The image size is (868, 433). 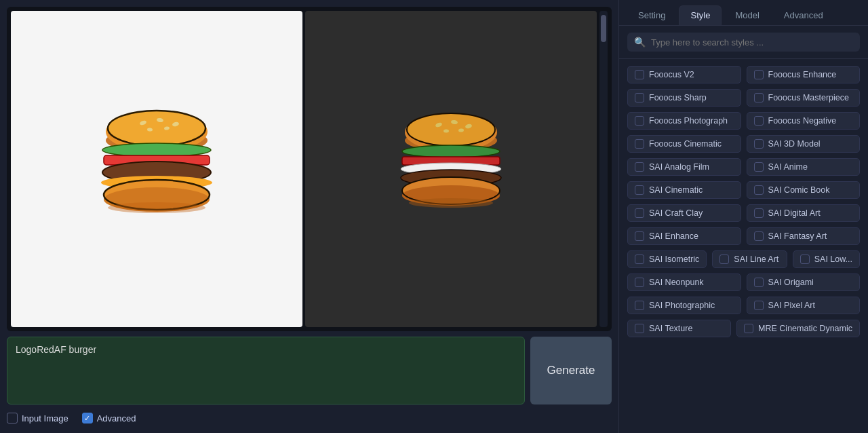 I want to click on style-sai-fantasy-art: SAI Fantasy Art, so click(x=804, y=236).